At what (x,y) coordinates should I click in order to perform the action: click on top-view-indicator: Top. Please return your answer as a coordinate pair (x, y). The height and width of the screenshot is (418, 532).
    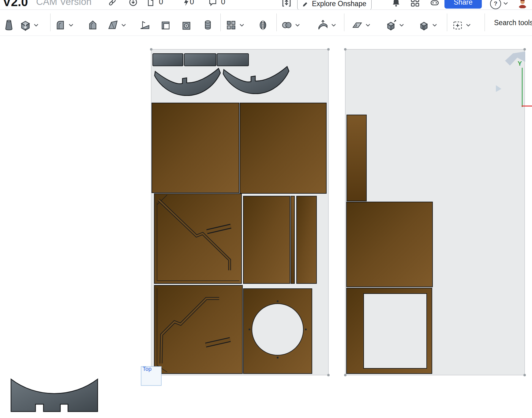
    Looking at the image, I should click on (151, 376).